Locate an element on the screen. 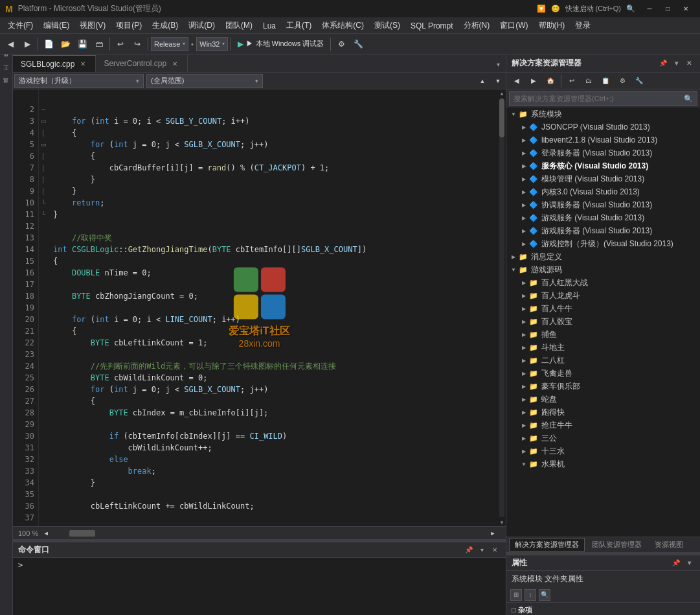 The width and height of the screenshot is (700, 615). toolbar-misc-btn2: 🔧 is located at coordinates (358, 44).